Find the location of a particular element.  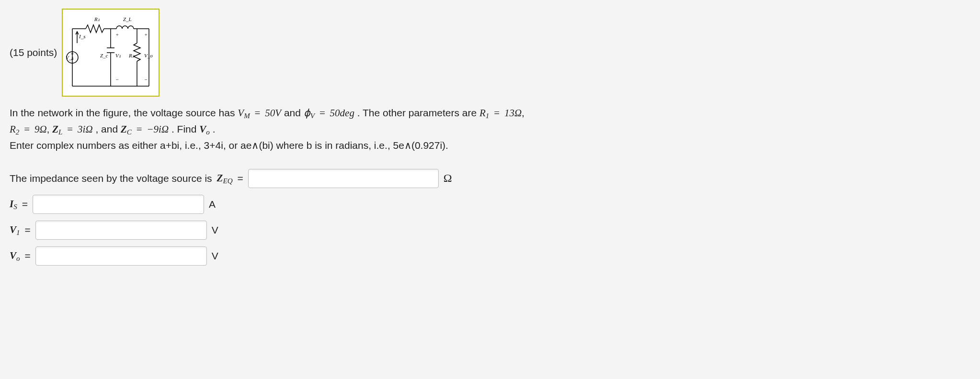

vo-row: Vo = V is located at coordinates (490, 256).